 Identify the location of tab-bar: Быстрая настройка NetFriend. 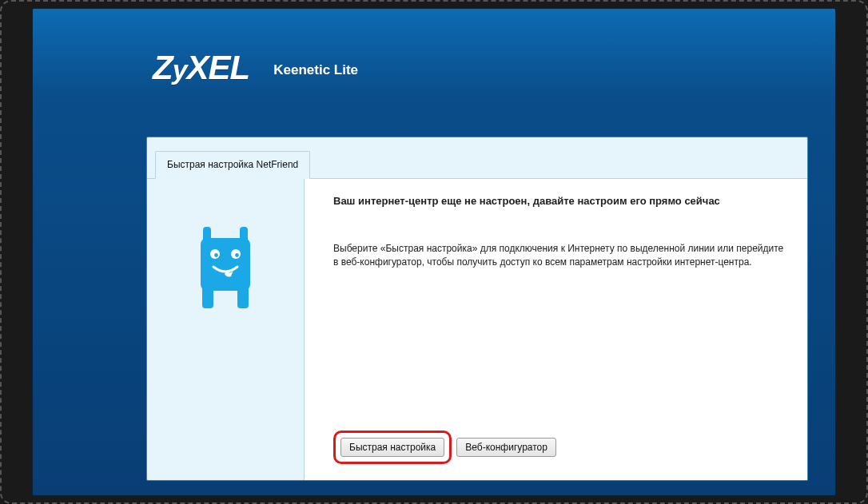
(477, 158).